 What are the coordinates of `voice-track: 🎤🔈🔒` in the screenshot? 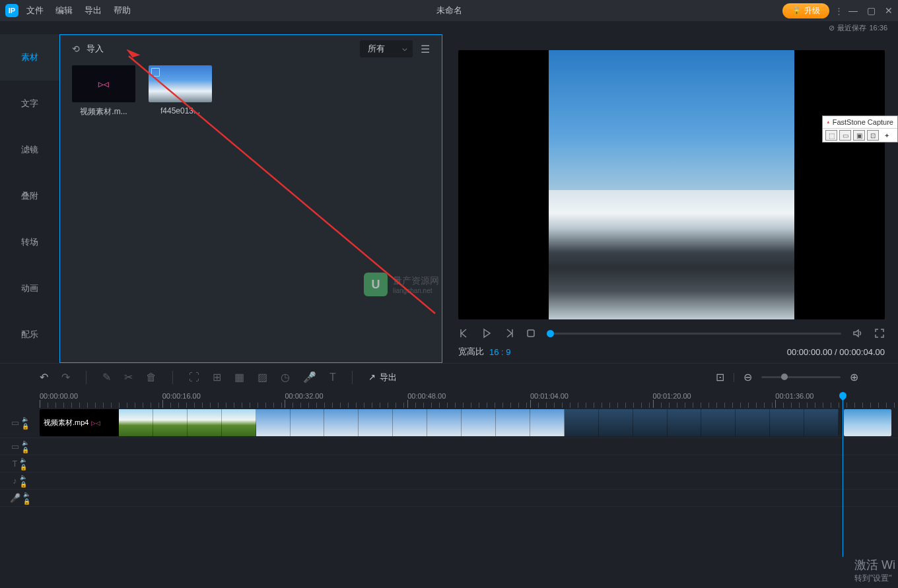 It's located at (449, 498).